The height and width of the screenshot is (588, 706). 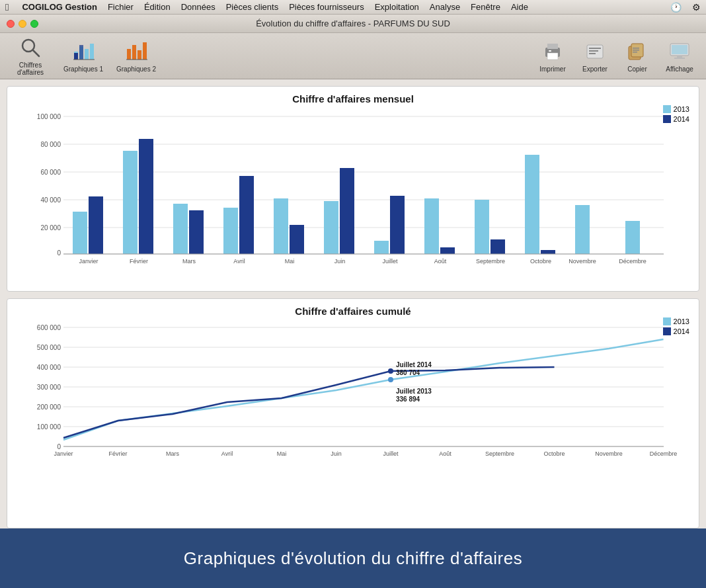 What do you see at coordinates (397, 7) in the screenshot?
I see `menu-exploitation: Exploitation` at bounding box center [397, 7].